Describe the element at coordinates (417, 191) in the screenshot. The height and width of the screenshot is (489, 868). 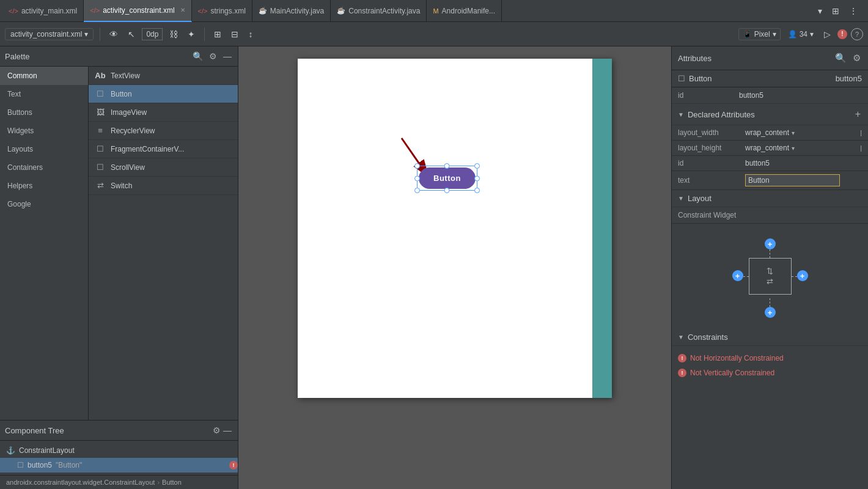
I see `handle-bl` at that location.